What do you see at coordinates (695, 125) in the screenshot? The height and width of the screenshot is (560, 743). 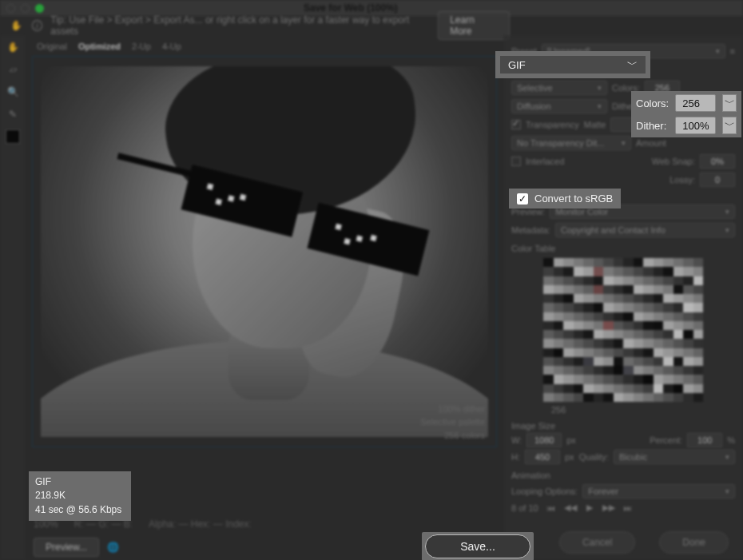 I see `dither-input: 100%` at bounding box center [695, 125].